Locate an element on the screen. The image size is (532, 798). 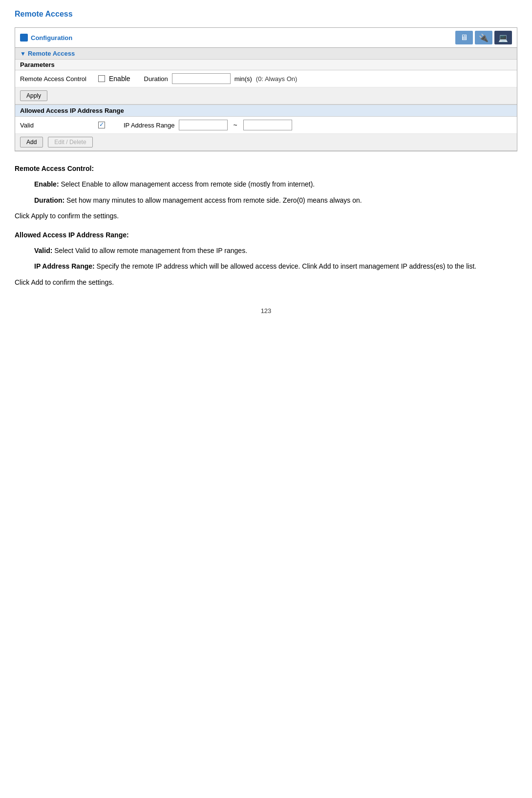
config-header: Configuration 🖥 🔌 💻 is located at coordinates (266, 38).